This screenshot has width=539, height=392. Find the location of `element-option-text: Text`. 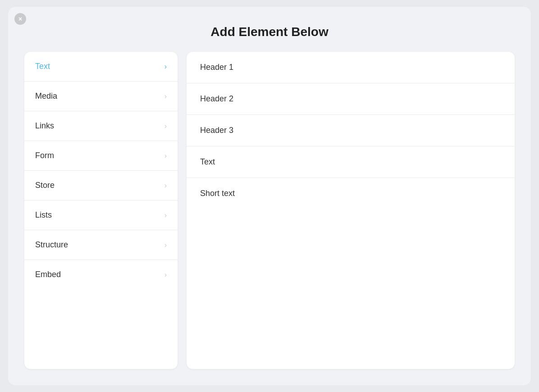

element-option-text: Text is located at coordinates (351, 162).